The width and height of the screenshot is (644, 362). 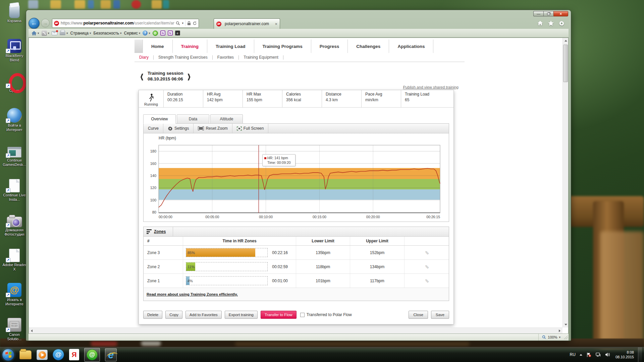 What do you see at coordinates (189, 76) in the screenshot?
I see `next-session-arrow: ›` at bounding box center [189, 76].